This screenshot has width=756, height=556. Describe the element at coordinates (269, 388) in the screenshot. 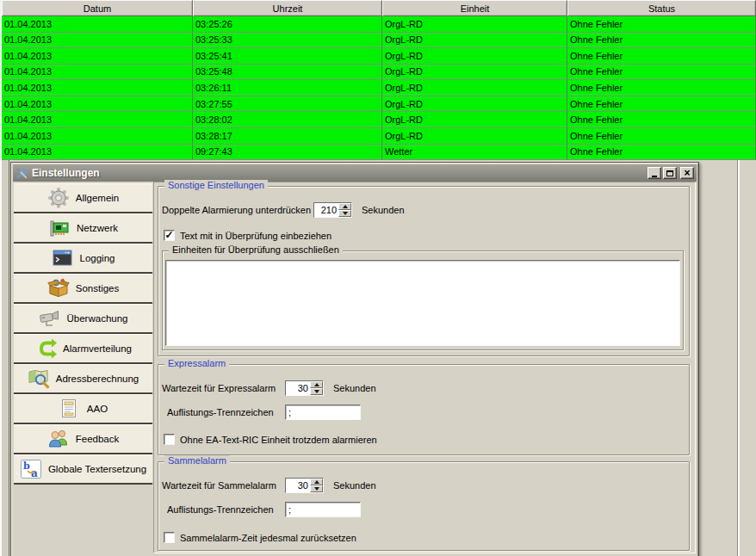

I see `express-wait-row: Wartezeit für Expressalarm 30 Sekunden` at that location.